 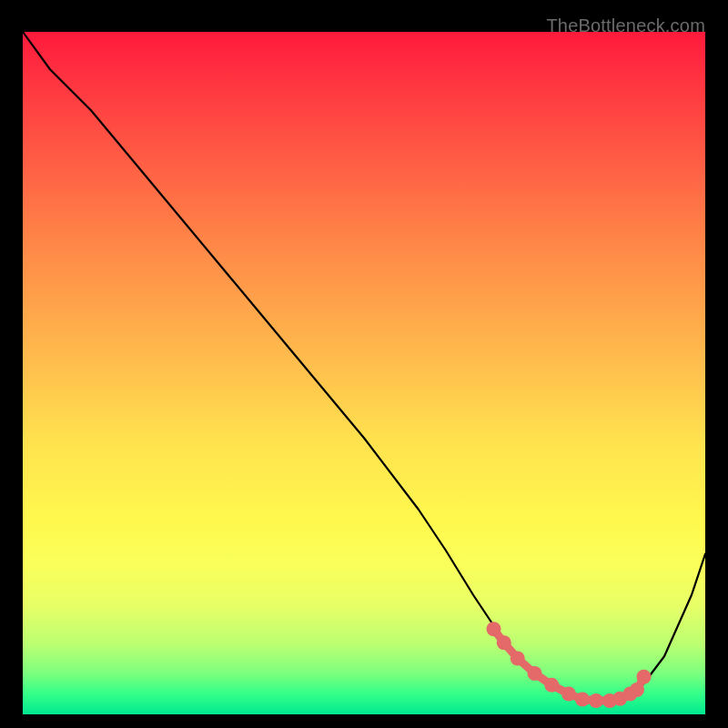 I want to click on bottleneck-valley-markers, so click(x=570, y=664).